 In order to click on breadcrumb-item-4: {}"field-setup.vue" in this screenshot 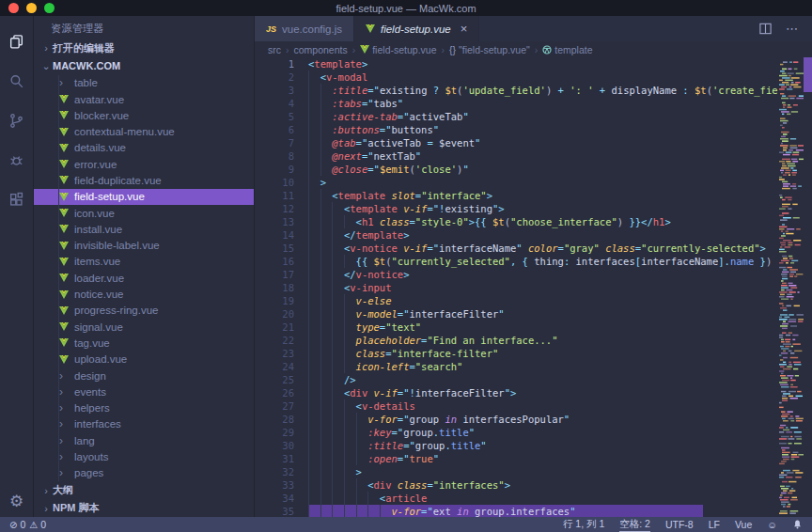, I will do `click(490, 50)`.